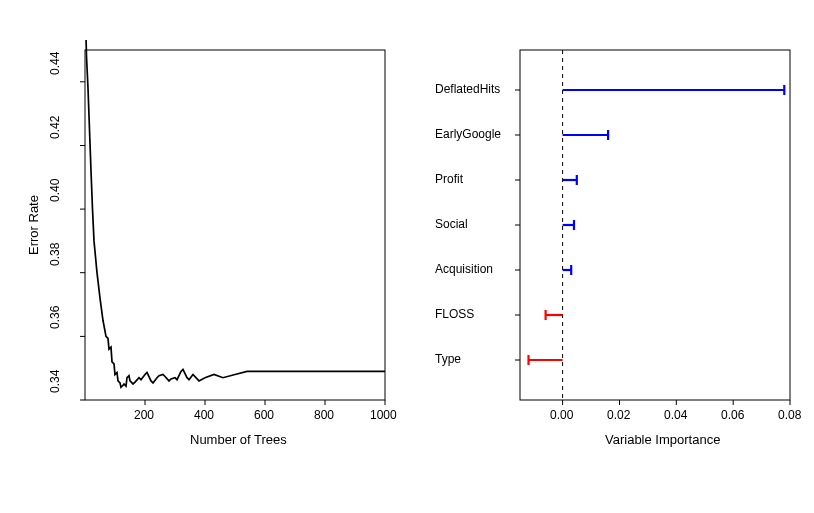 The width and height of the screenshot is (814, 513). What do you see at coordinates (384, 415) in the screenshot?
I see `xtick-label: 1000` at bounding box center [384, 415].